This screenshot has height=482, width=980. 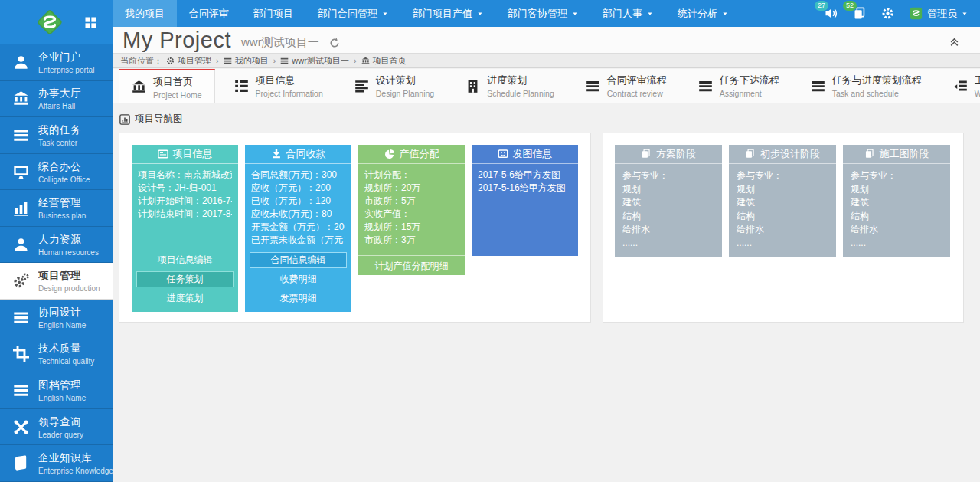 I want to click on top-navbar: 我的项目 合同评审 部门项目 部门合同管理 部门项目产值 部门客协管理 部门人事…, so click(x=547, y=14).